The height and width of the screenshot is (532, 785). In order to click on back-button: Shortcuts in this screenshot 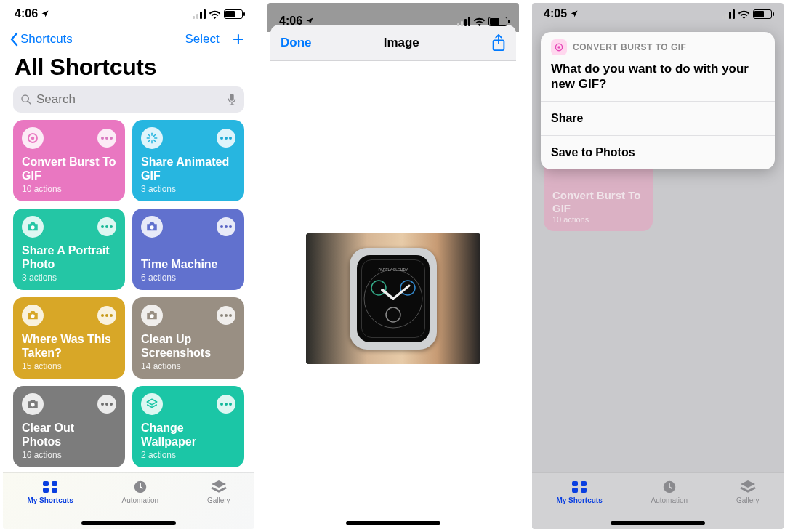, I will do `click(41, 39)`.